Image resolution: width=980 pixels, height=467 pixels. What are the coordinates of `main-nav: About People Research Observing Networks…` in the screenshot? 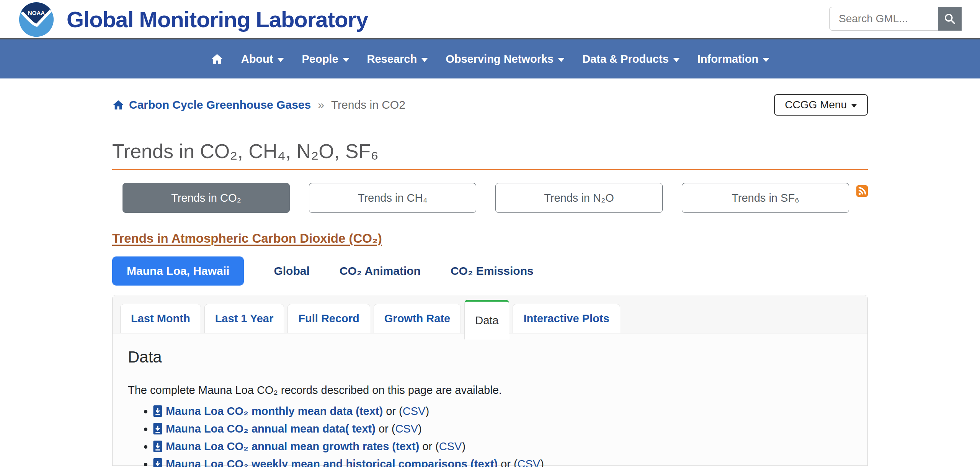 It's located at (490, 58).